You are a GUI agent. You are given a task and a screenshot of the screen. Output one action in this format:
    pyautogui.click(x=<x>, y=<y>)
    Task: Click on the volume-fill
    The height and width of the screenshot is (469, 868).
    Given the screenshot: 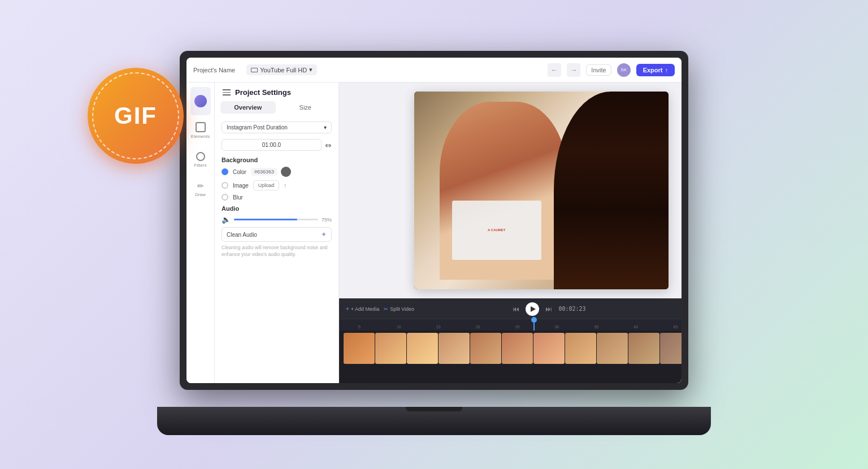 What is the action you would take?
    pyautogui.click(x=266, y=219)
    